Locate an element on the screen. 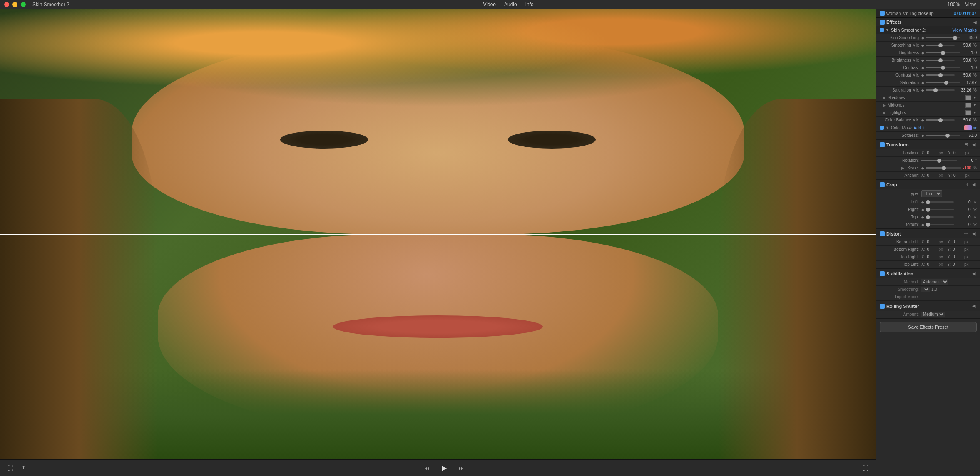  shadows-row: ▶ Shadows ▼ is located at coordinates (928, 98).